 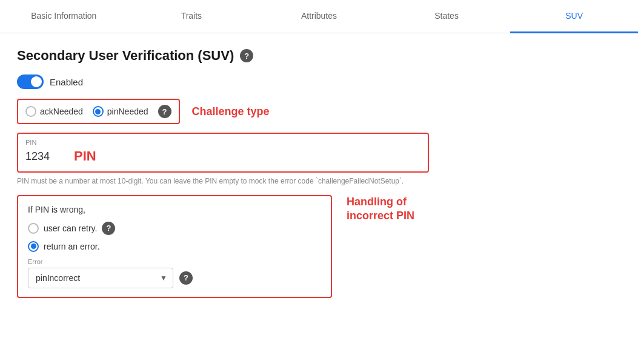 What do you see at coordinates (174, 262) in the screenshot?
I see `error-dropdown-label: Error` at bounding box center [174, 262].